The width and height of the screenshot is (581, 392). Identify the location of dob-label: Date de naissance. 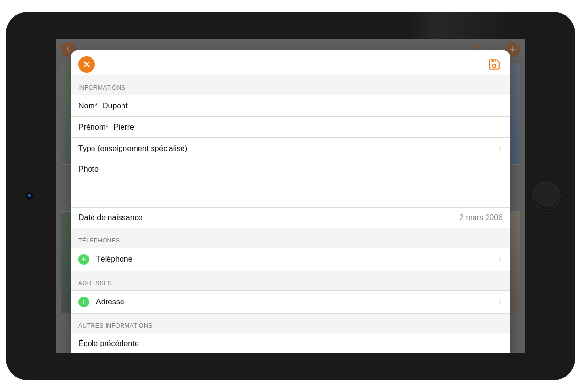
(110, 218).